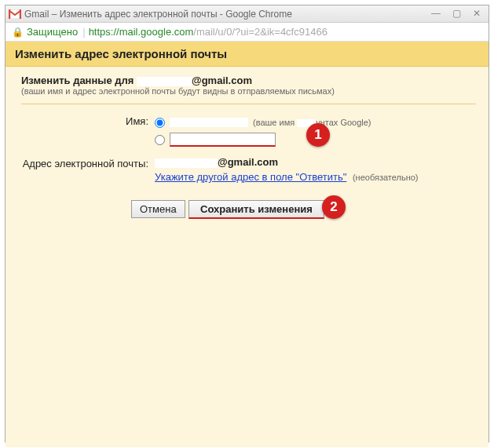  Describe the element at coordinates (221, 80) in the screenshot. I see `subtitle-email-suffix: @gmail.com` at that location.